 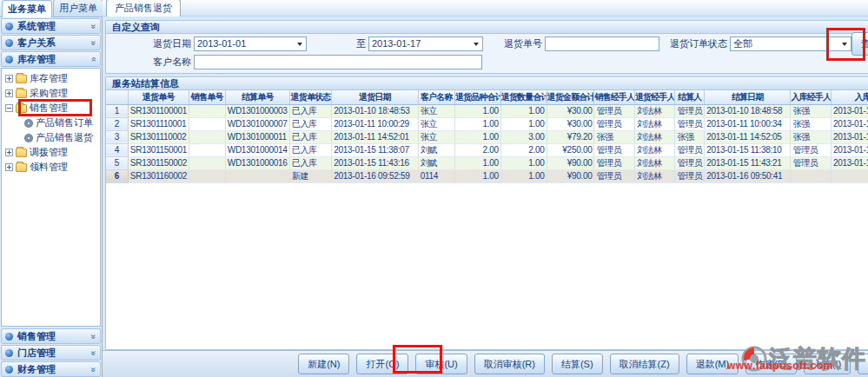 I want to click on tab-user-menu: 用户菜单, so click(x=78, y=9).